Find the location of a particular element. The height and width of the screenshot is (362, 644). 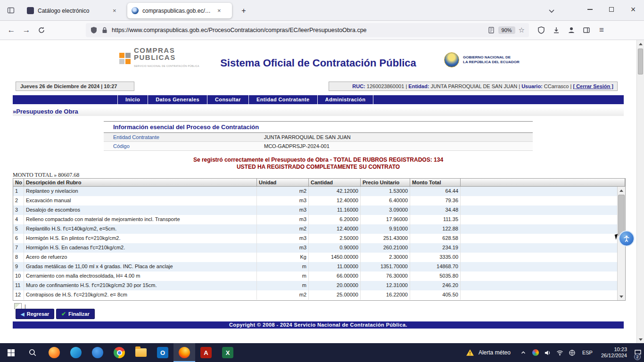

table-row-3: 3Desalojo de escombrosm311.160003.090003… is located at coordinates (315, 210).